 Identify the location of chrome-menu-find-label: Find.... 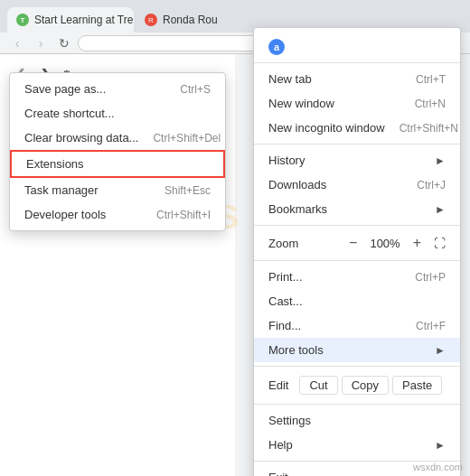
(285, 325).